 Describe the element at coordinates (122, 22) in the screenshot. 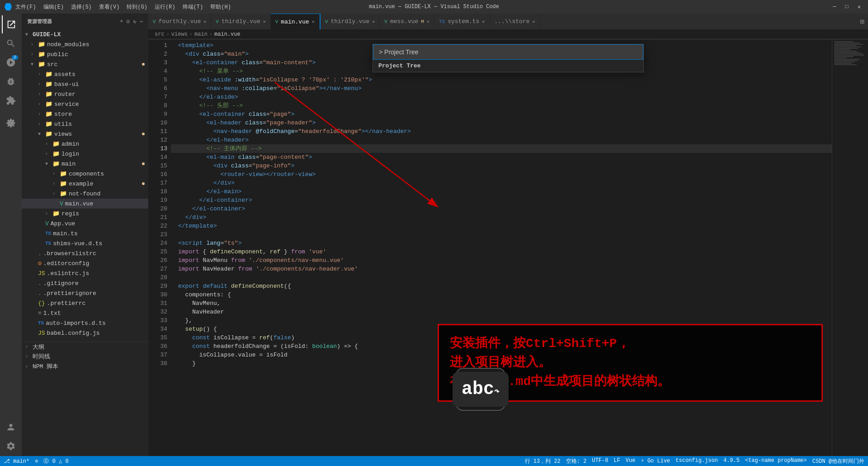

I see `new-file-icon: +` at that location.